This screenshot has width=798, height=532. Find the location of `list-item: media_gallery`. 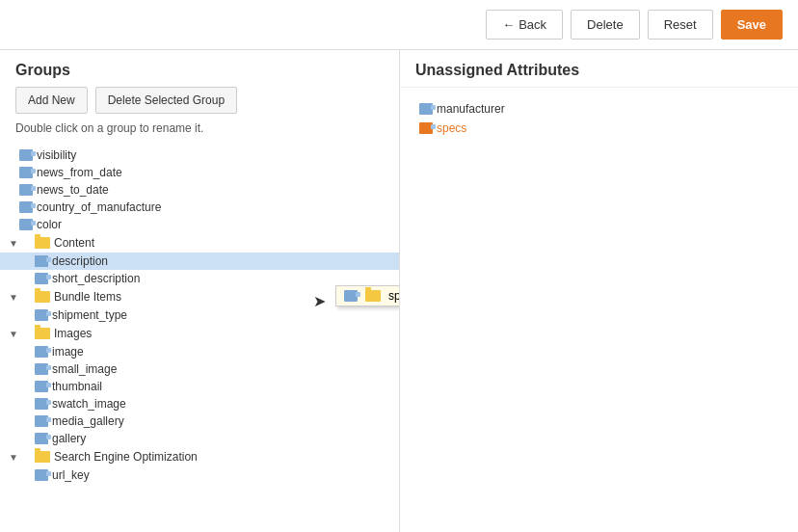

list-item: media_gallery is located at coordinates (200, 421).